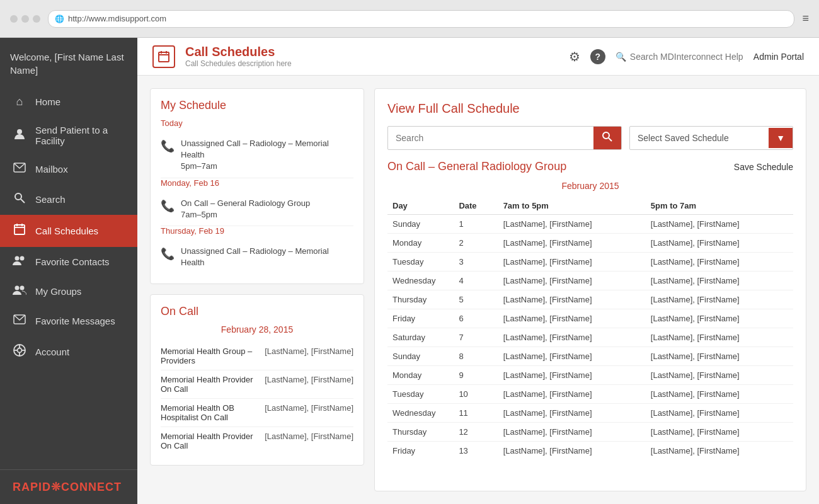  I want to click on table-row: Monday 2 [LastName], [FirstName] [LastNa…, so click(590, 243).